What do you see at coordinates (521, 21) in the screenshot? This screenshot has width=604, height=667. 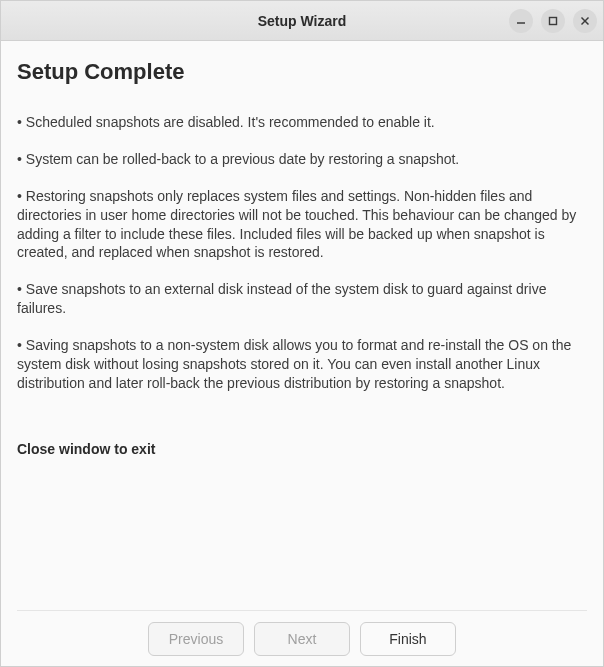 I see `minimize-button` at bounding box center [521, 21].